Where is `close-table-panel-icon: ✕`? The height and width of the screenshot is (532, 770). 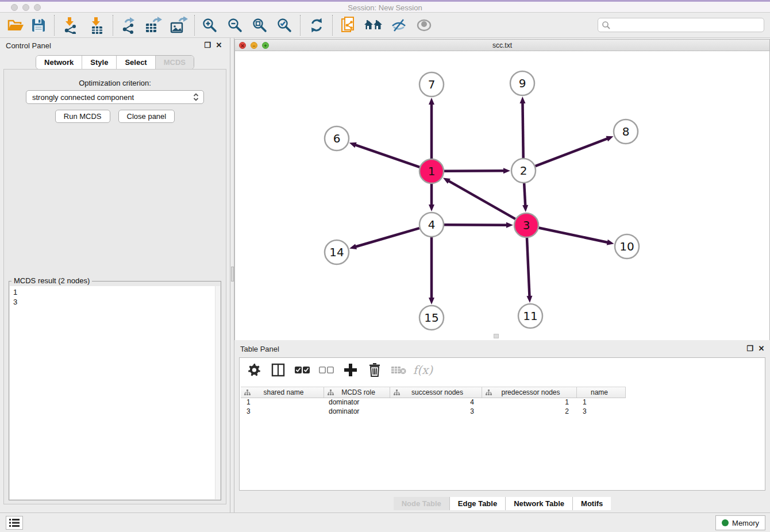
close-table-panel-icon: ✕ is located at coordinates (761, 349).